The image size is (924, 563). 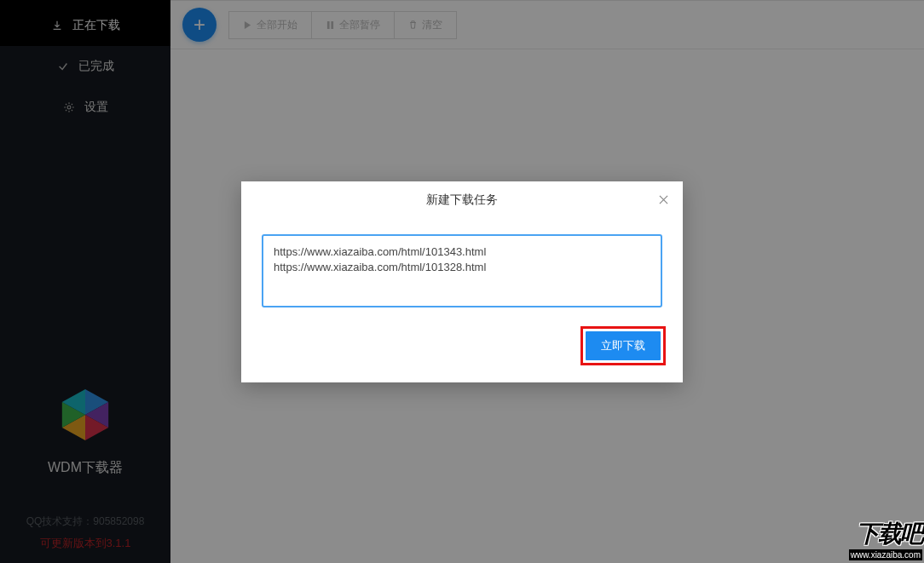 What do you see at coordinates (886, 542) in the screenshot?
I see `watermark: 下载吧 www.xiazaiba.com` at bounding box center [886, 542].